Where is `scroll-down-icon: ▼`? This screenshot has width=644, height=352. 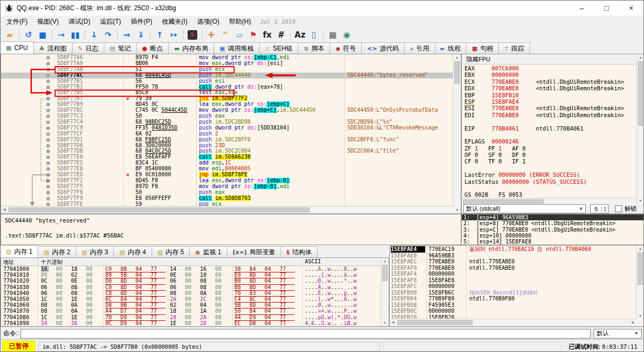
scroll-down-icon: ▼ is located at coordinates (641, 201).